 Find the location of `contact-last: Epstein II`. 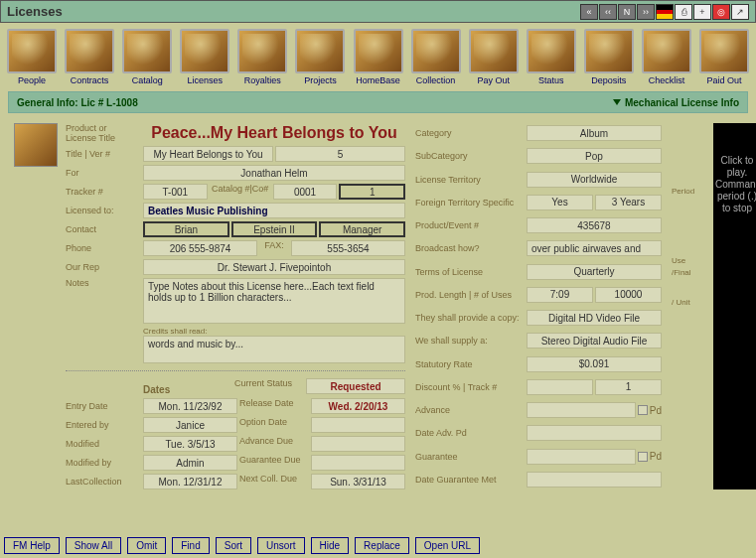

contact-last: Epstein II is located at coordinates (274, 229).